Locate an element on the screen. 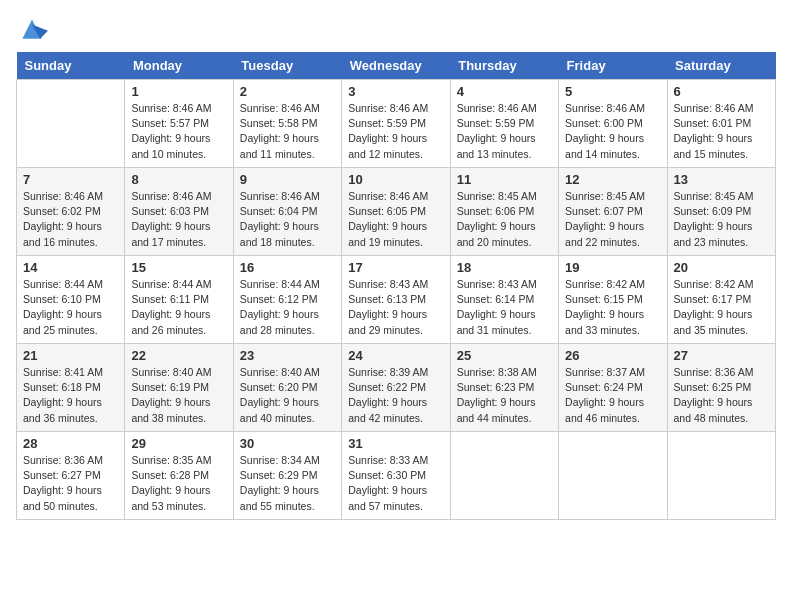  calendar-cell: 29Sunrise: 8:35 AMSunset: 6:28 PMDayligh… is located at coordinates (179, 476).